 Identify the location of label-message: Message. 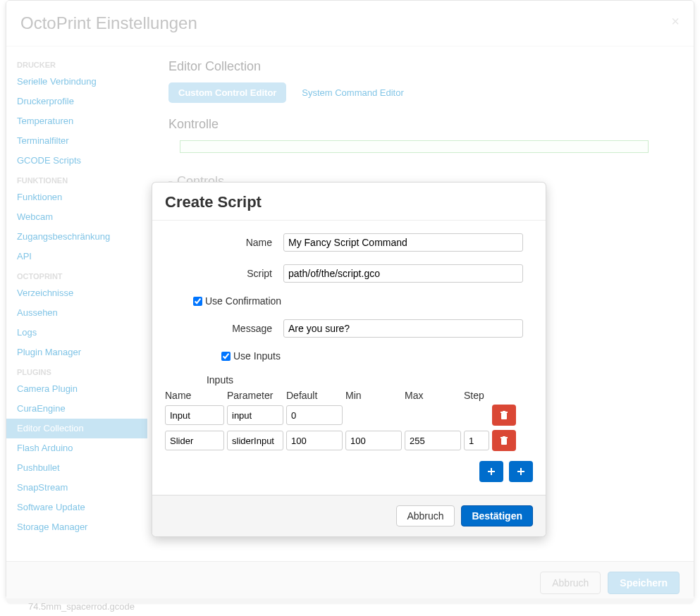
(224, 328).